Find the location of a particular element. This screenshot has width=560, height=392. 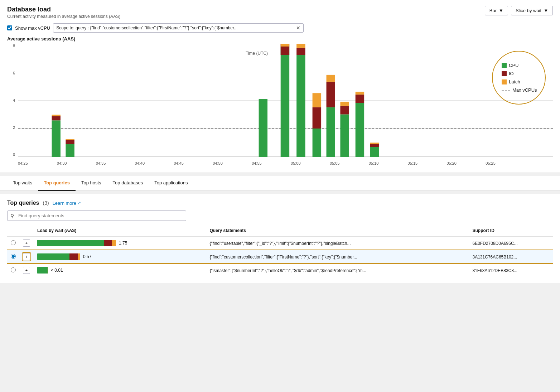

scope-filter: Scope to: query : {"find":"customerscoll… is located at coordinates (178, 28).